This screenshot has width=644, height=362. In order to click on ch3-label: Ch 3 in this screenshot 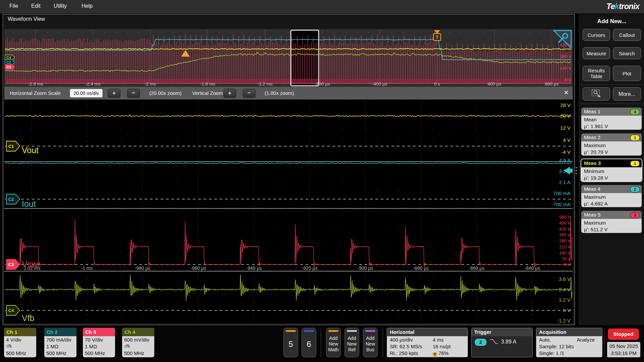, I will do `click(99, 332)`.